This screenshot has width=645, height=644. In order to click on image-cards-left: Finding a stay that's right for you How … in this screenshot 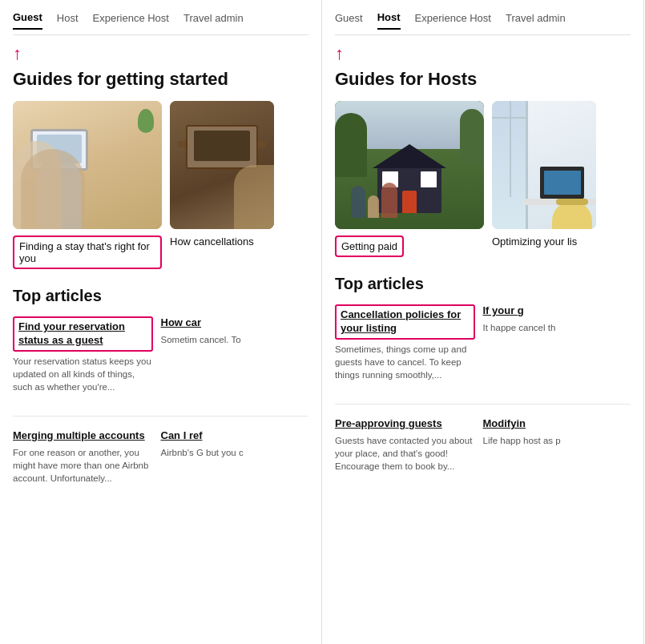, I will do `click(160, 185)`.